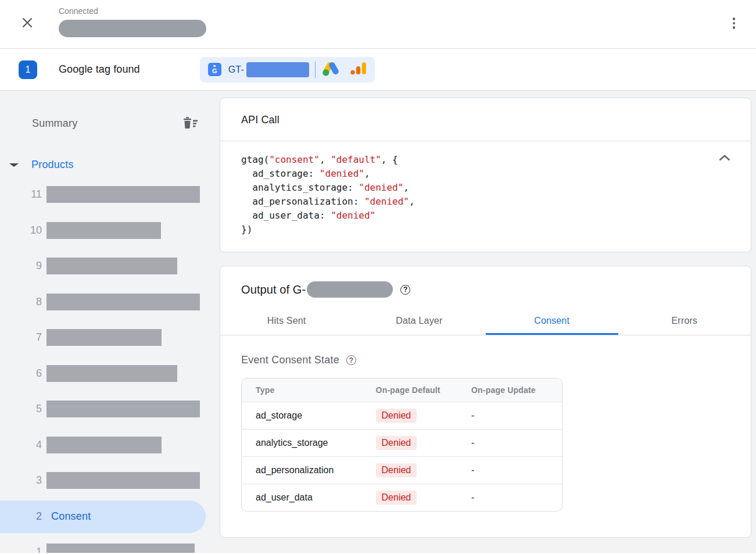 This screenshot has width=756, height=554. Describe the element at coordinates (52, 165) in the screenshot. I see `products-label: Products` at that location.